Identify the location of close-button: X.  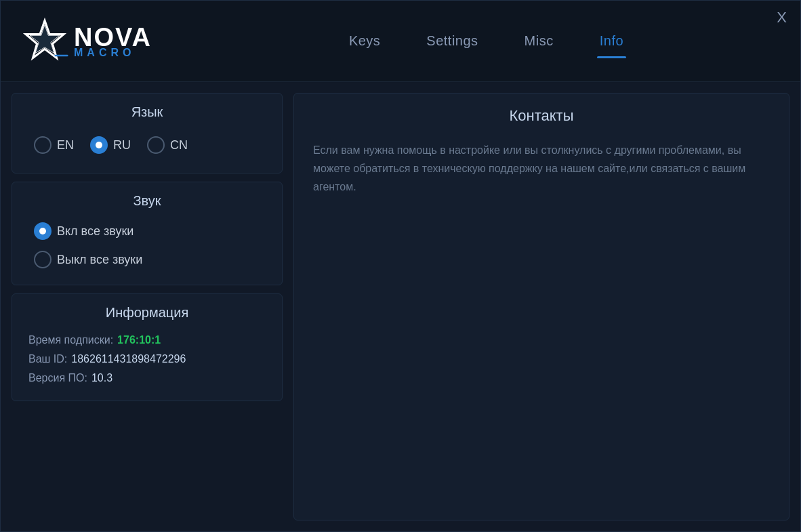
(782, 18).